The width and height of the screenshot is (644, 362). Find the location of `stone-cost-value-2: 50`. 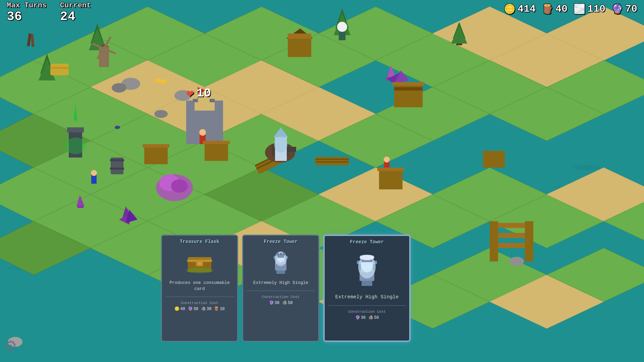

stone-cost-value-2: 50 is located at coordinates (290, 303).